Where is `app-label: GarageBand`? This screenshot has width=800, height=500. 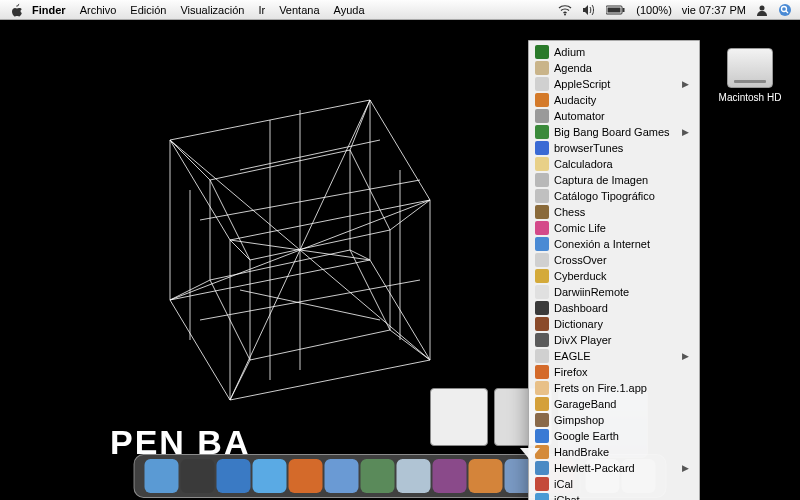
app-label: GarageBand is located at coordinates (585, 404).